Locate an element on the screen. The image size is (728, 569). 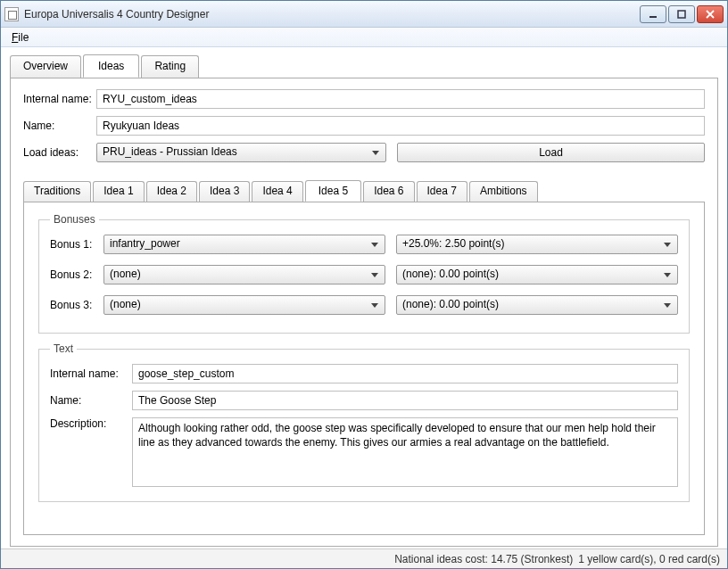
tab-rating: Rating is located at coordinates (170, 67).